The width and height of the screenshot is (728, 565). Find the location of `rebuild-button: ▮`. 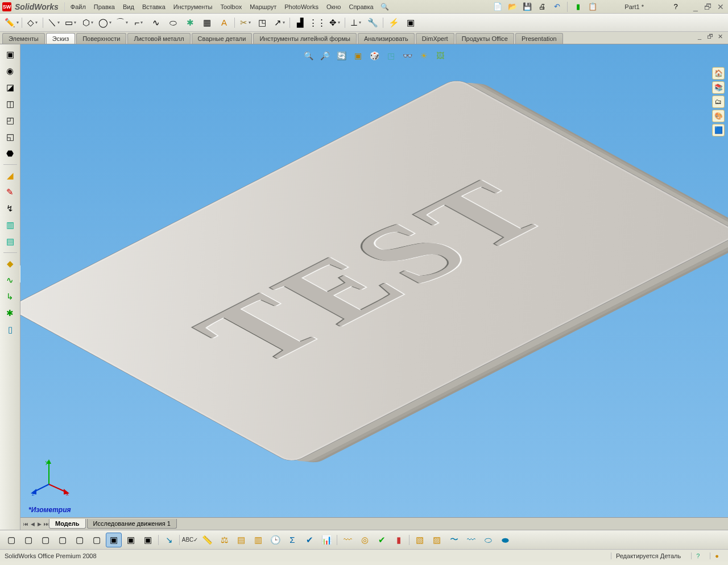

rebuild-button: ▮ is located at coordinates (578, 7).